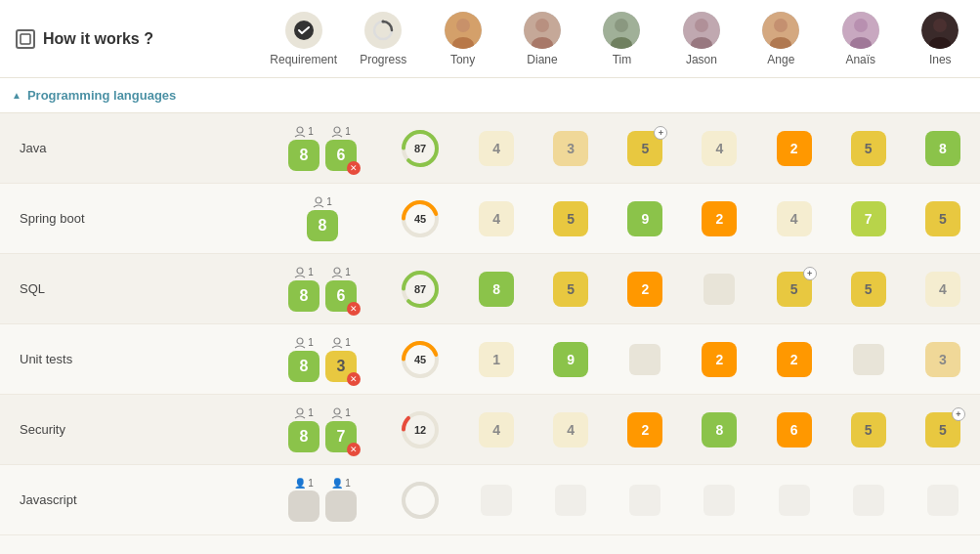 The image size is (980, 554). What do you see at coordinates (132, 96) in the screenshot?
I see `section-label: ▲ Programming languages` at bounding box center [132, 96].